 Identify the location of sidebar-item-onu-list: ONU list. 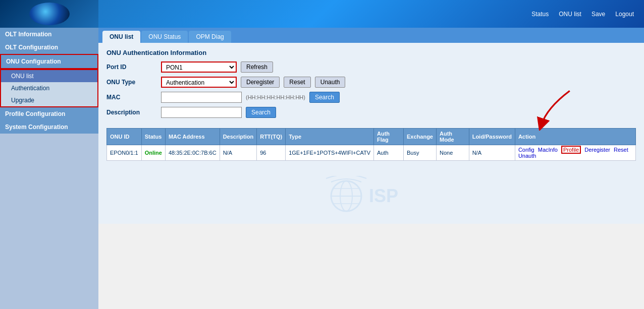
(49, 76).